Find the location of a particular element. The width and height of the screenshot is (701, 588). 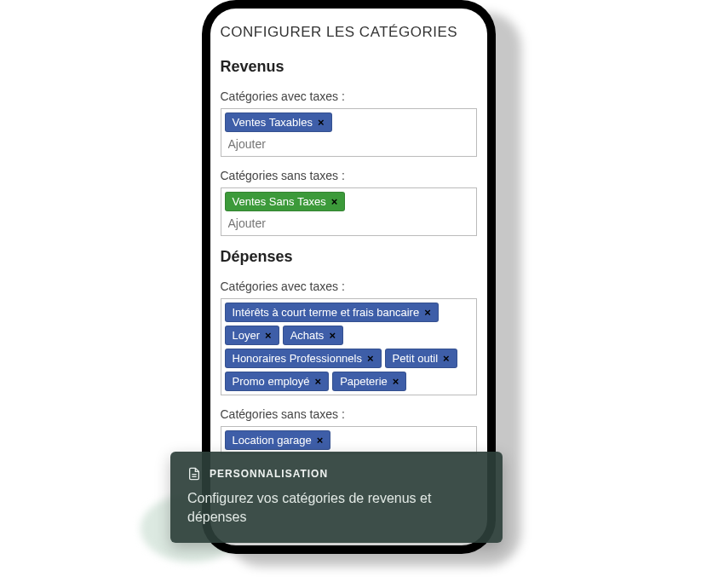

tag-label: Ventes Sans Taxes is located at coordinates (279, 201).